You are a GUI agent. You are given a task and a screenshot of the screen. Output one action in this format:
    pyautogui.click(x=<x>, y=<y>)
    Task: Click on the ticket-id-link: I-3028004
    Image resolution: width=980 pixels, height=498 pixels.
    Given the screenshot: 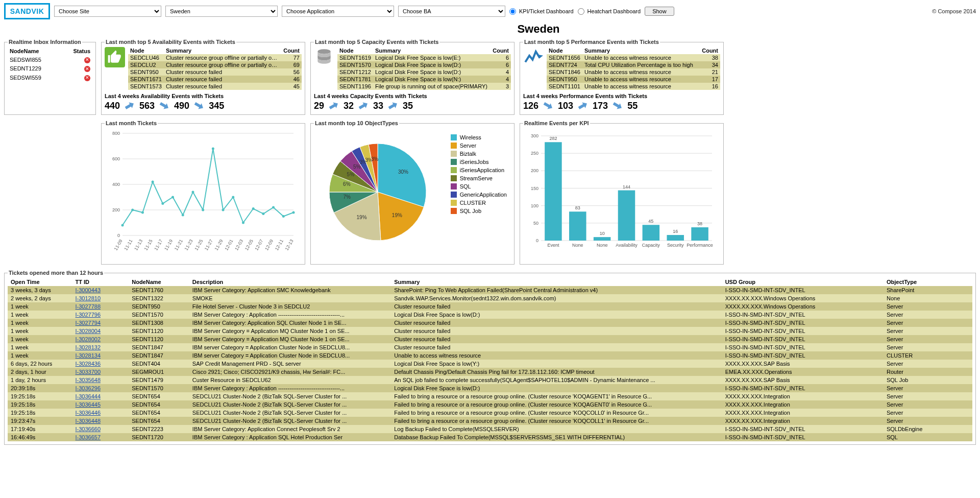 What is the action you would take?
    pyautogui.click(x=88, y=331)
    